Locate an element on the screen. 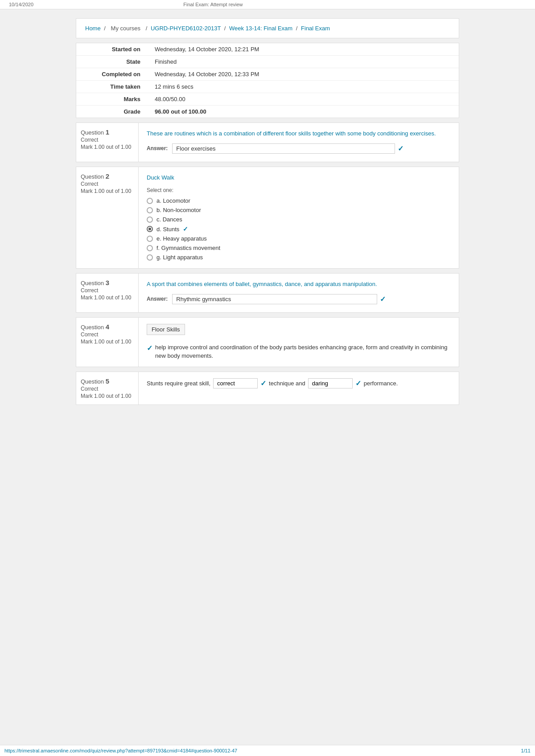  info-row-grade: Grade 96.00 out of 100.00 is located at coordinates (268, 112).